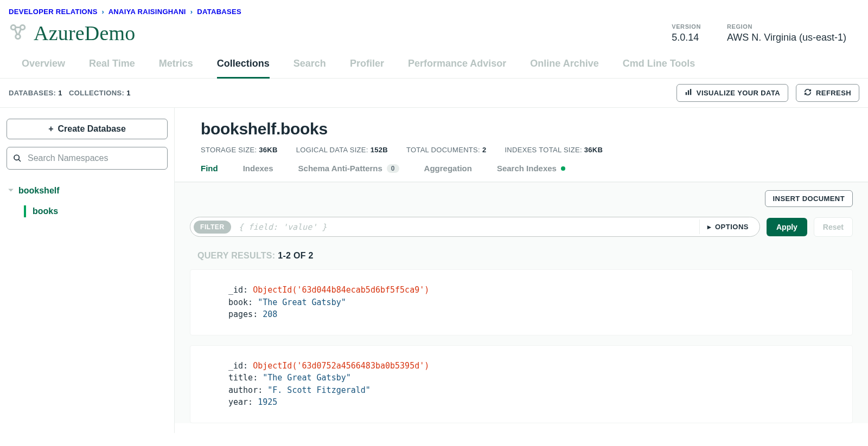 The width and height of the screenshot is (868, 446). Describe the element at coordinates (448, 170) in the screenshot. I see `tab-aggregation: Aggregation` at that location.